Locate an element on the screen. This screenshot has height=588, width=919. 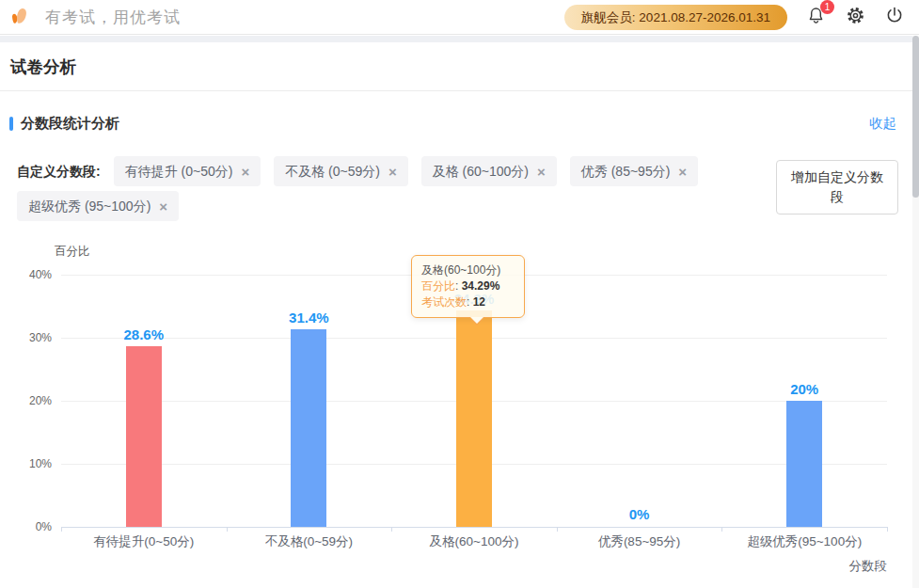
y-axis-tick-label: 30% is located at coordinates (32, 338).